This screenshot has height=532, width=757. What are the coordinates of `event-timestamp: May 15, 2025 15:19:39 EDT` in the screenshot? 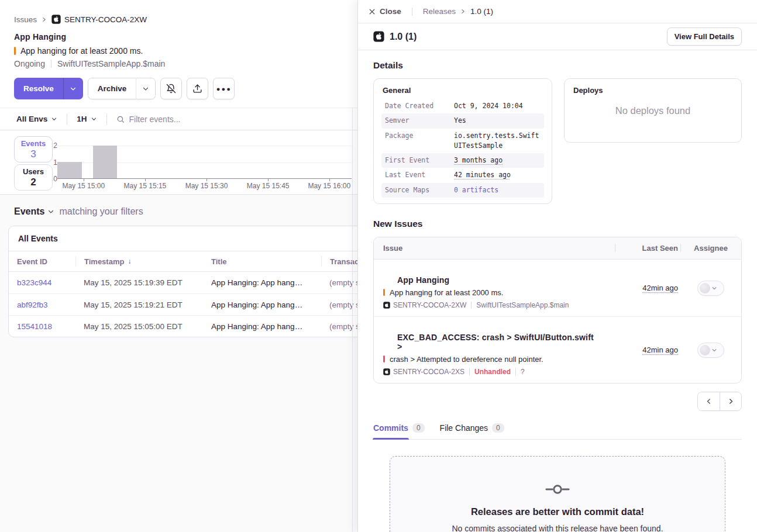 It's located at (133, 283).